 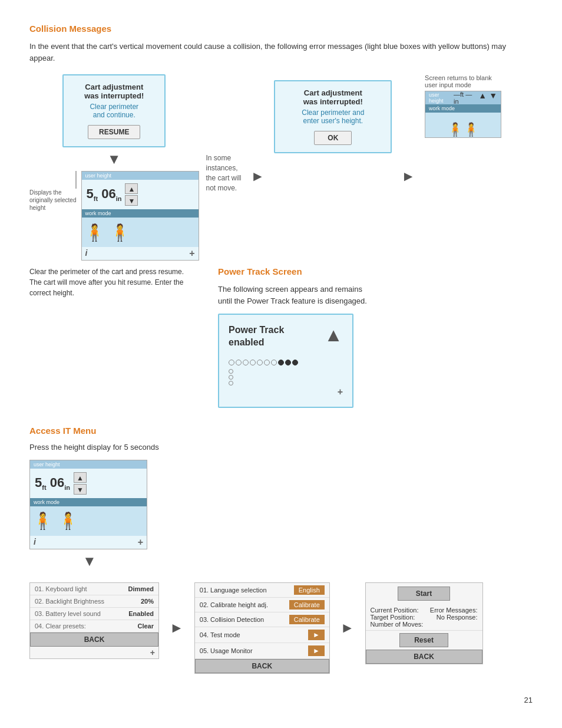 I want to click on info-icon: i, so click(x=87, y=253).